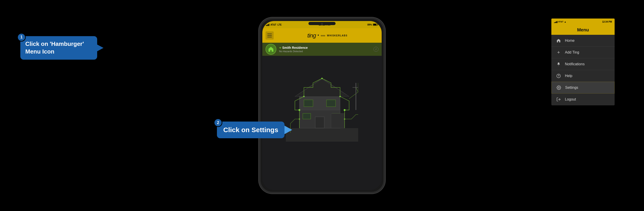  I want to click on home-menu-icon, so click(558, 40).